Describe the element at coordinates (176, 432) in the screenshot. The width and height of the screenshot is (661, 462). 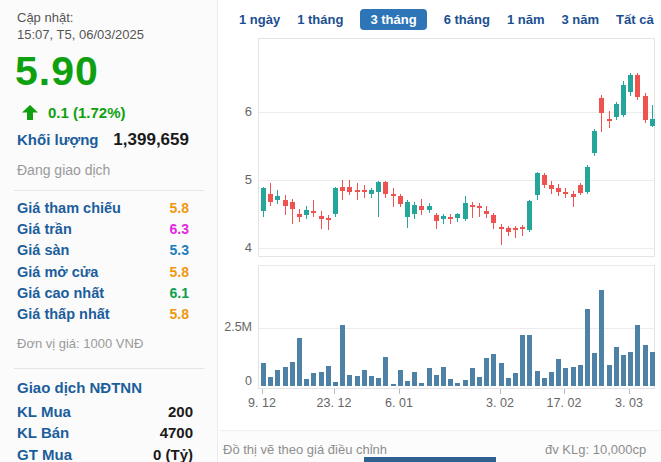
I see `foreign-row-value: 4700` at that location.